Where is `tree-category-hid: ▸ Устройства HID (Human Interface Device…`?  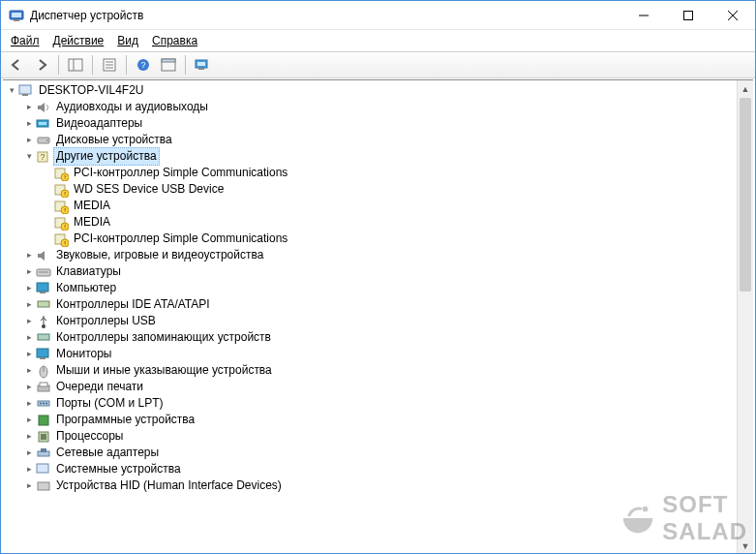
tree-category-hid: ▸ Устройства HID (Human Interface Device… is located at coordinates (379, 486).